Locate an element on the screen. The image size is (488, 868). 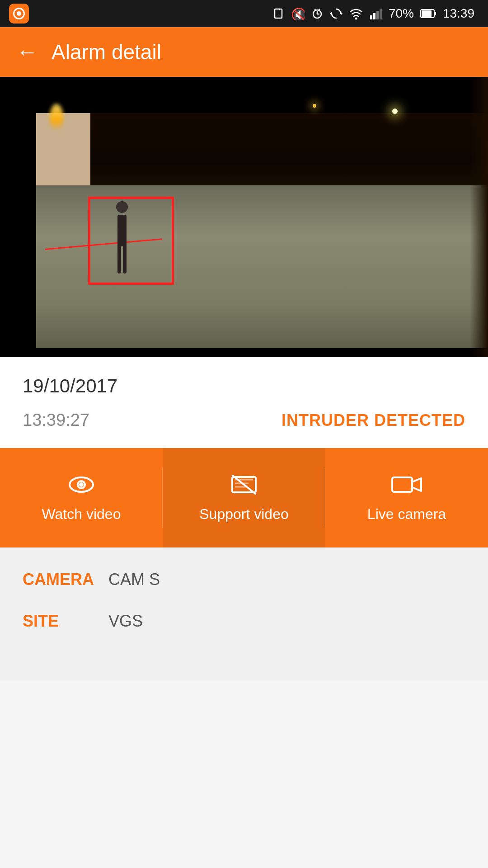
watch-video-button: Watch video is located at coordinates (81, 498).